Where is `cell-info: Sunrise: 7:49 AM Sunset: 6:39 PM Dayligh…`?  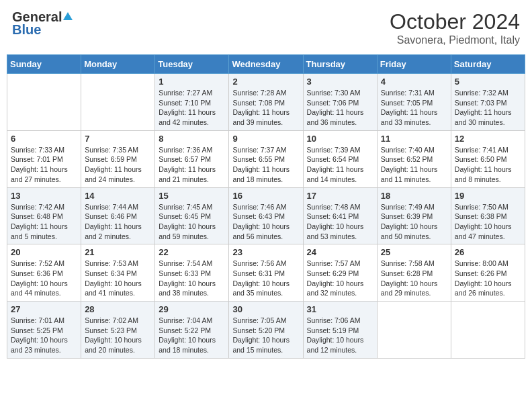 cell-info: Sunrise: 7:49 AM Sunset: 6:39 PM Dayligh… is located at coordinates (414, 222).